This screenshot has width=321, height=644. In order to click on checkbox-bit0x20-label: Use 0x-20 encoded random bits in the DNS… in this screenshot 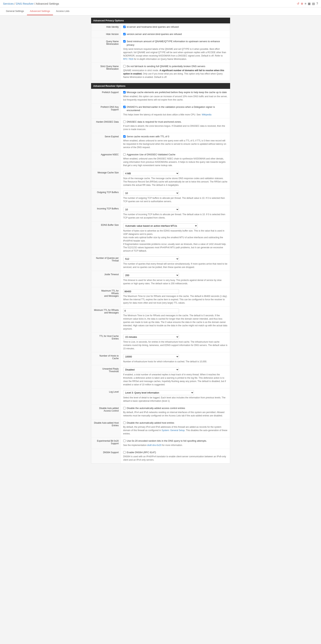, I will do `click(167, 441)`.